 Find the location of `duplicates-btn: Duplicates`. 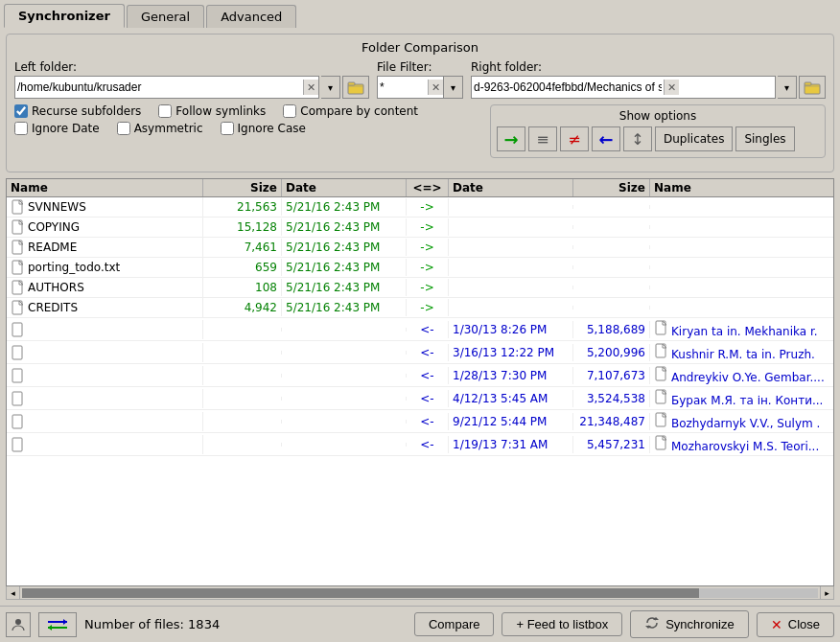

duplicates-btn: Duplicates is located at coordinates (694, 139).